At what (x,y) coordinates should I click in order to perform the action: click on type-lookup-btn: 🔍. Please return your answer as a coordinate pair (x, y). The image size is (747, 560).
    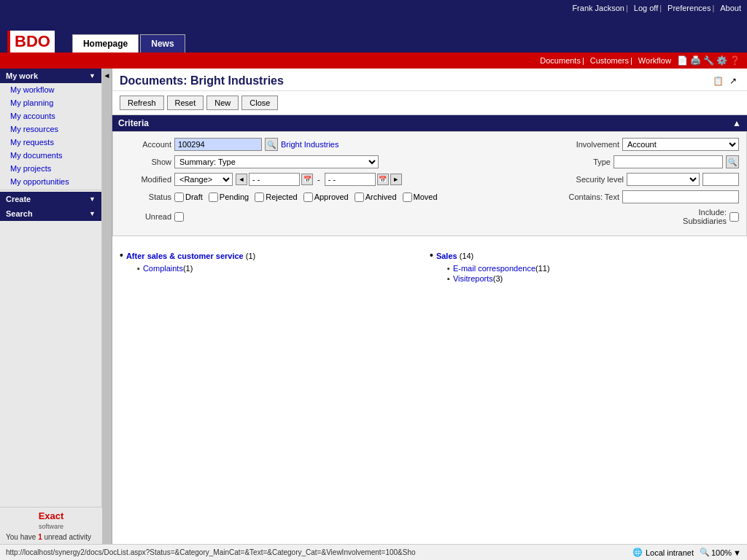
    Looking at the image, I should click on (732, 162).